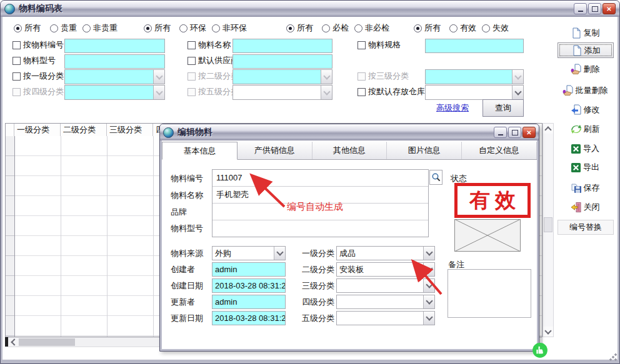 This screenshot has width=620, height=364. Describe the element at coordinates (585, 110) in the screenshot. I see `modify-button: 修改` at that location.